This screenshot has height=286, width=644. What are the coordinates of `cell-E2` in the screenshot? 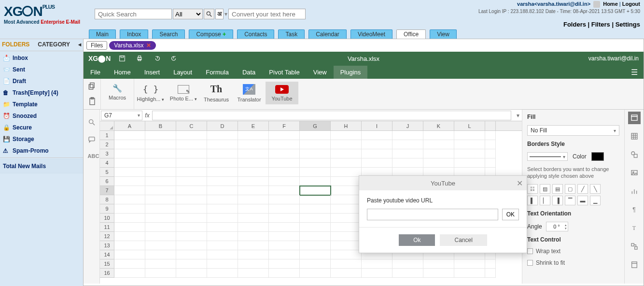 It's located at (253, 145).